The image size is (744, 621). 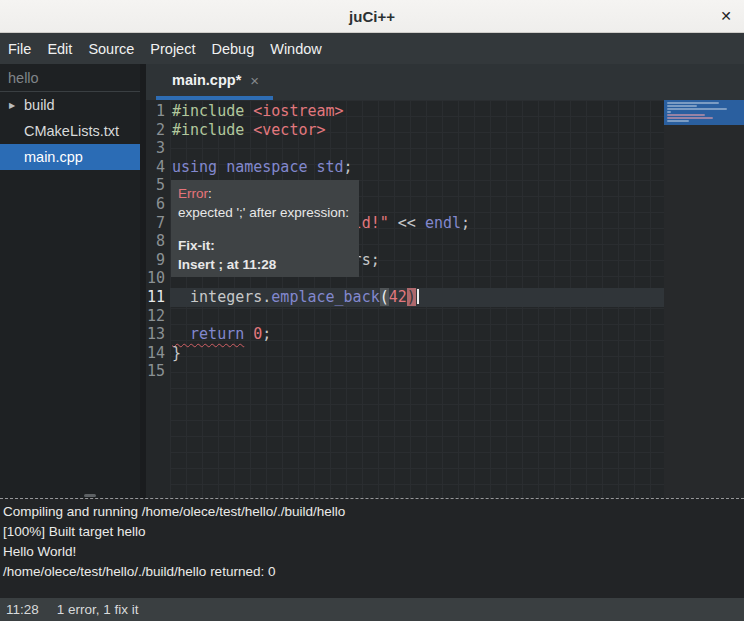 What do you see at coordinates (158, 112) in the screenshot?
I see `line-number: 1` at bounding box center [158, 112].